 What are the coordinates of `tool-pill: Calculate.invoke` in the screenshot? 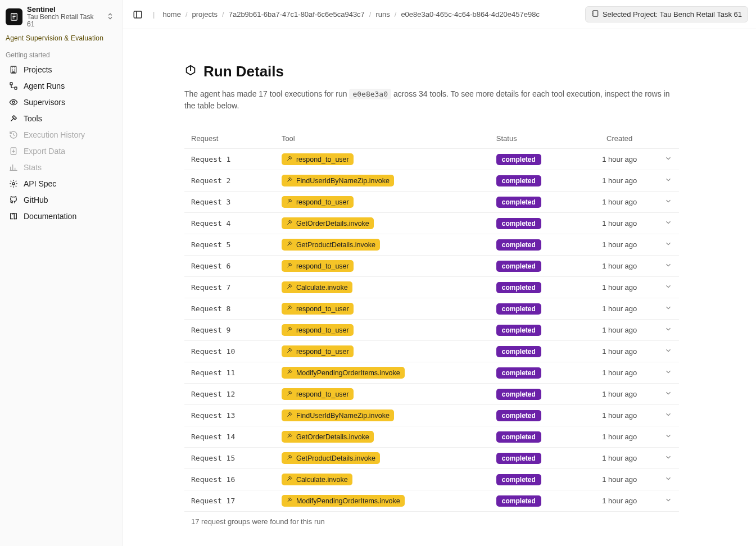 It's located at (317, 288).